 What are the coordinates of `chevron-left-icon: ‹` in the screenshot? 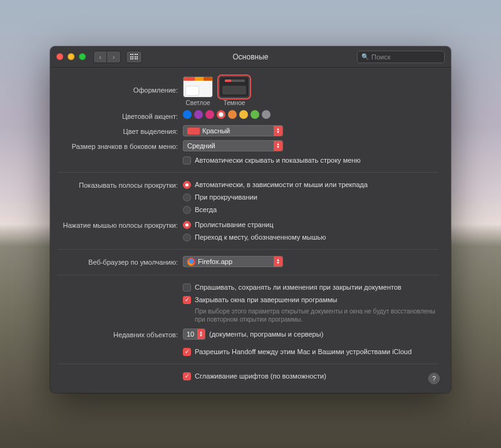 It's located at (100, 57).